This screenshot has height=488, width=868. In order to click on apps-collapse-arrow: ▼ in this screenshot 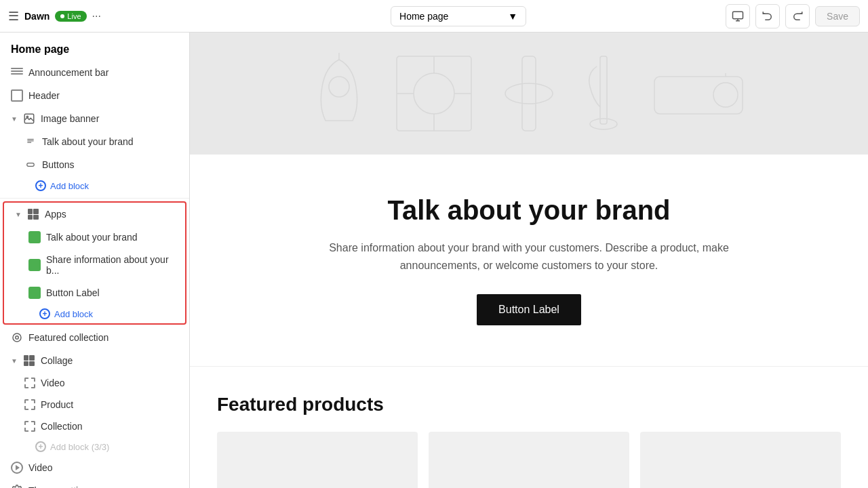, I will do `click(18, 214)`.